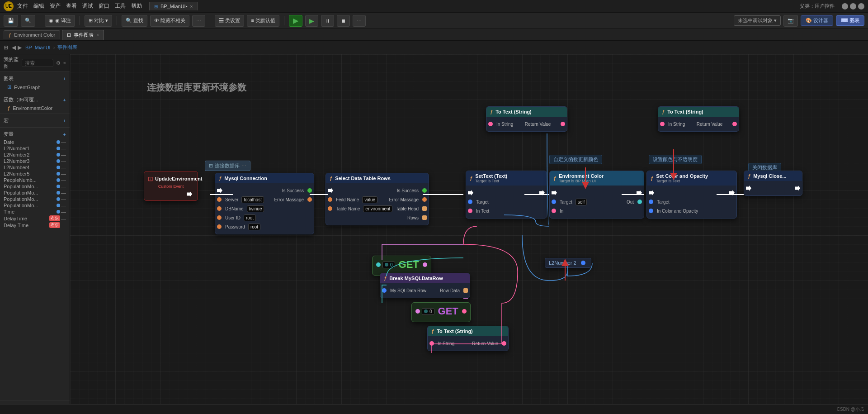 The image size is (868, 414). Describe the element at coordinates (35, 218) in the screenshot. I see `var-delaytime: DelayTime 布尔 —` at that location.